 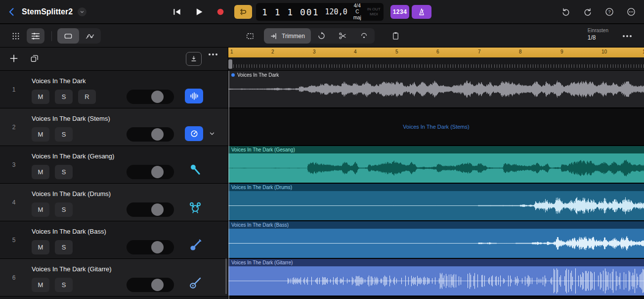 What do you see at coordinates (14, 202) in the screenshot?
I see `track-number: 4` at bounding box center [14, 202].